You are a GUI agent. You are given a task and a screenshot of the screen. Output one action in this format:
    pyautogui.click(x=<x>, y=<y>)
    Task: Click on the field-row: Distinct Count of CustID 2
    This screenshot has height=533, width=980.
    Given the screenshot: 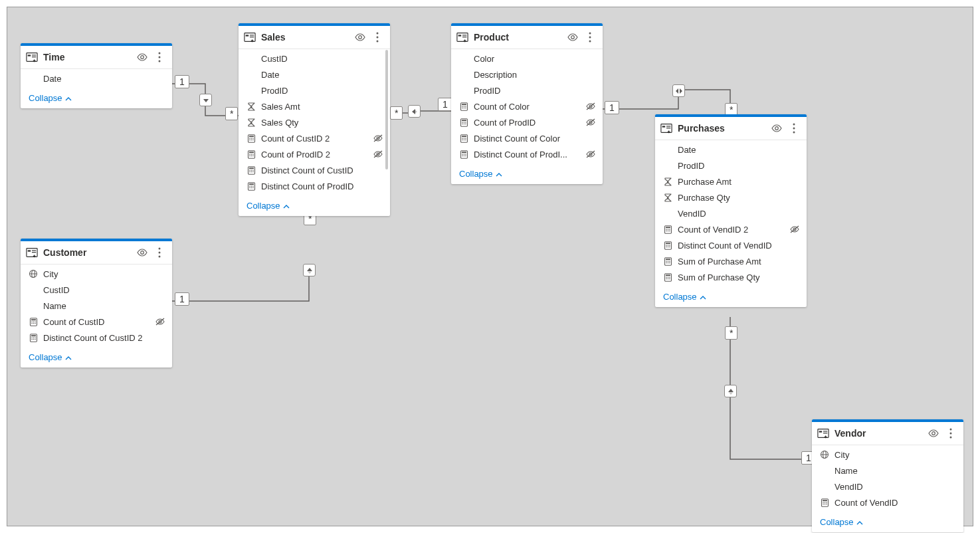 What is the action you would take?
    pyautogui.click(x=96, y=338)
    